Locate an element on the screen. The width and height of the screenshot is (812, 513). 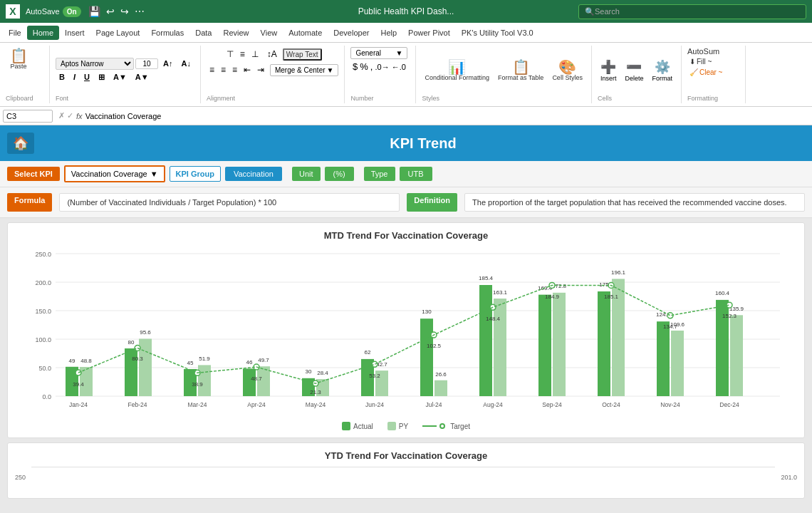
search-box: 🔍 is located at coordinates (692, 11).